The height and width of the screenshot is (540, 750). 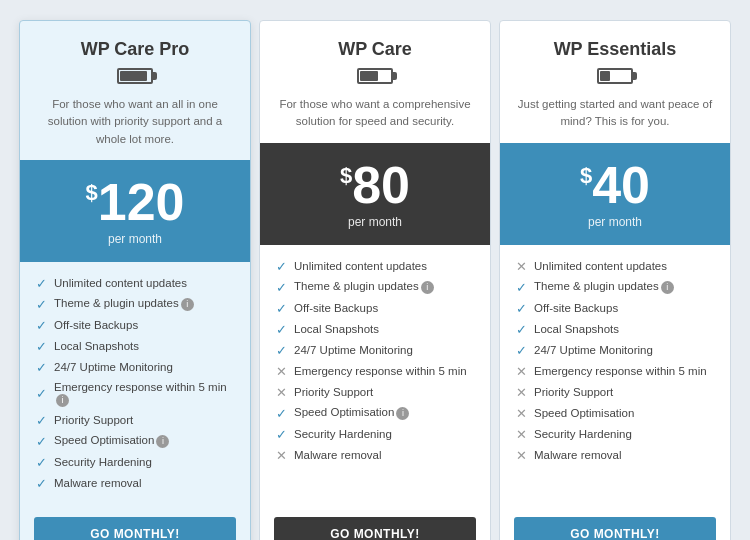 What do you see at coordinates (135, 202) in the screenshot?
I see `price-amount: $ 120` at bounding box center [135, 202].